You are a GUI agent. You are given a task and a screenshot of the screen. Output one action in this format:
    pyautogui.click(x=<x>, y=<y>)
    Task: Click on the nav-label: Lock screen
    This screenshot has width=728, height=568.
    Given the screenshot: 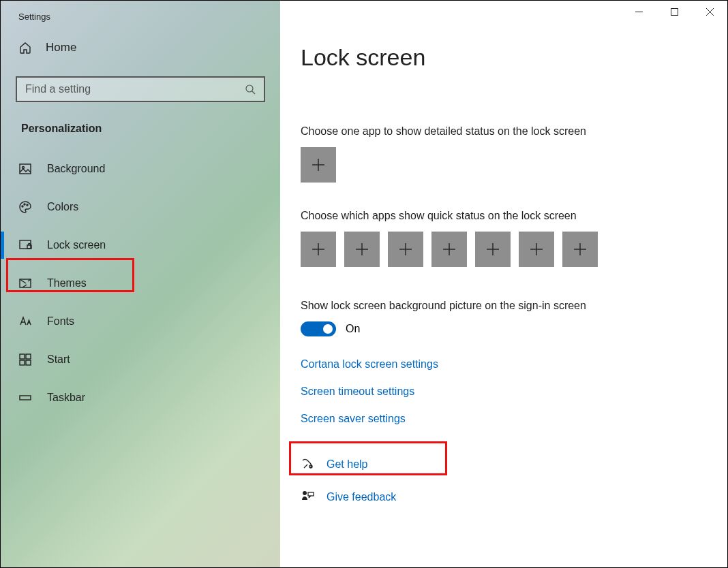 What is the action you would take?
    pyautogui.click(x=76, y=245)
    